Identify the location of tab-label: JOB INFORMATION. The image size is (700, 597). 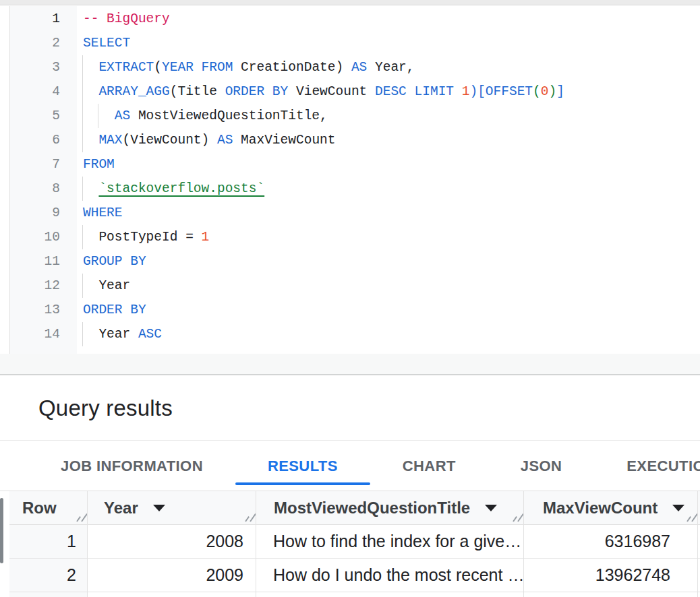
(132, 466).